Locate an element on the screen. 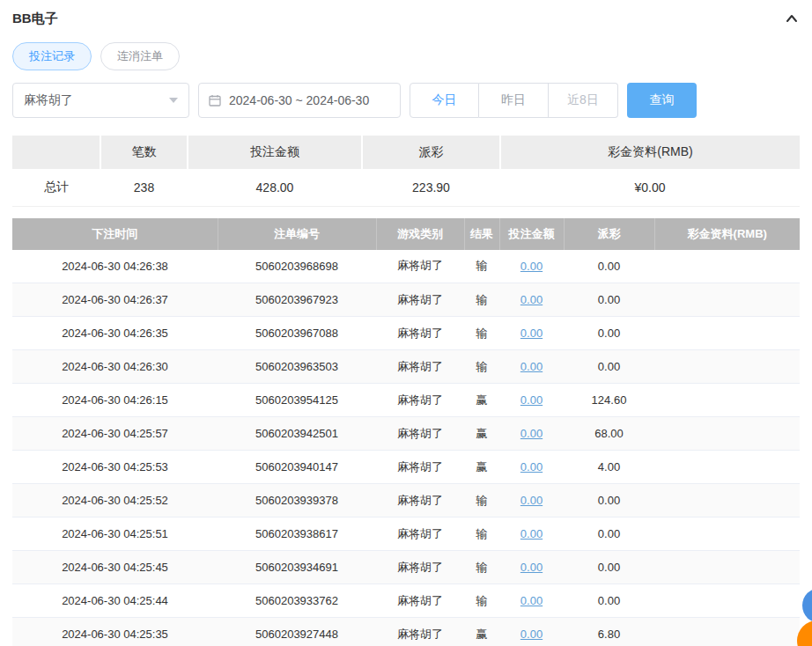 The image size is (812, 646). summary-table: 笔数 投注金额 派彩 彩金资料(RMB) 总计 238 428.00 223.9… is located at coordinates (406, 171).